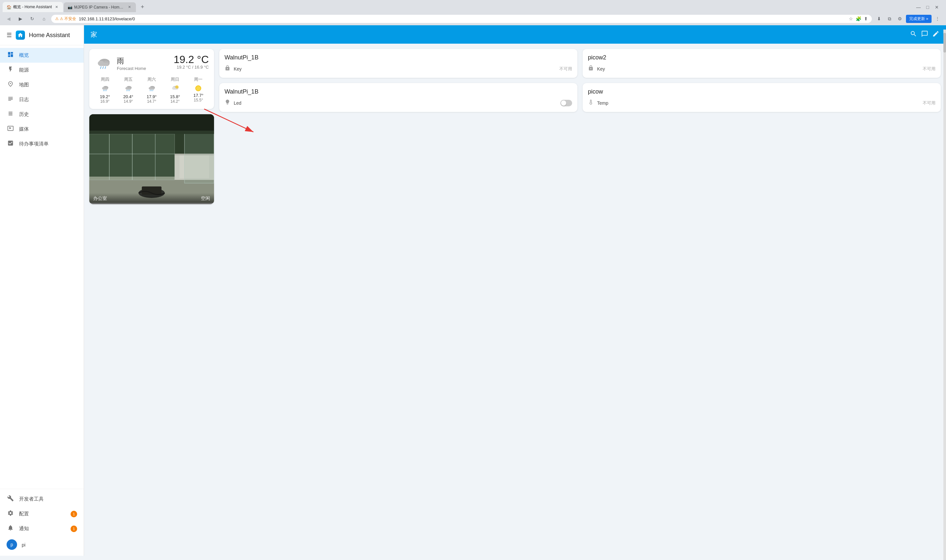 Image resolution: width=946 pixels, height=560 pixels. I want to click on forward-button: ▶, so click(20, 19).